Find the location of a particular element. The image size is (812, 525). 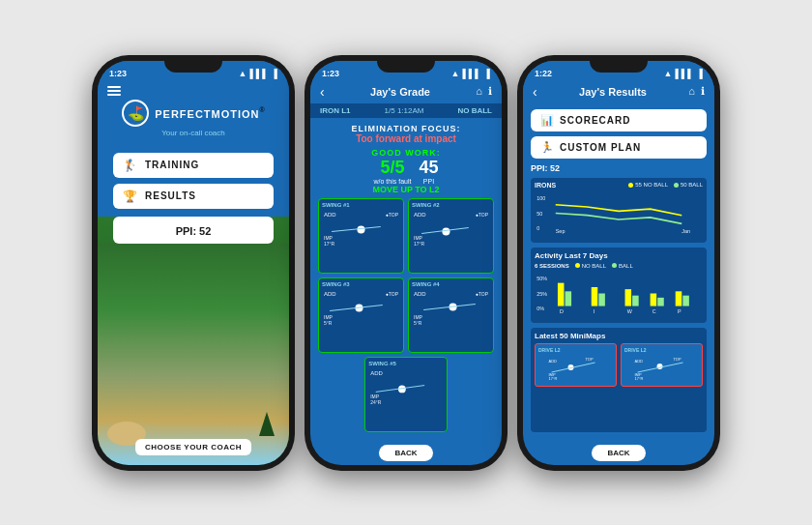

swing-imp-2: IMP17°R is located at coordinates (420, 241).